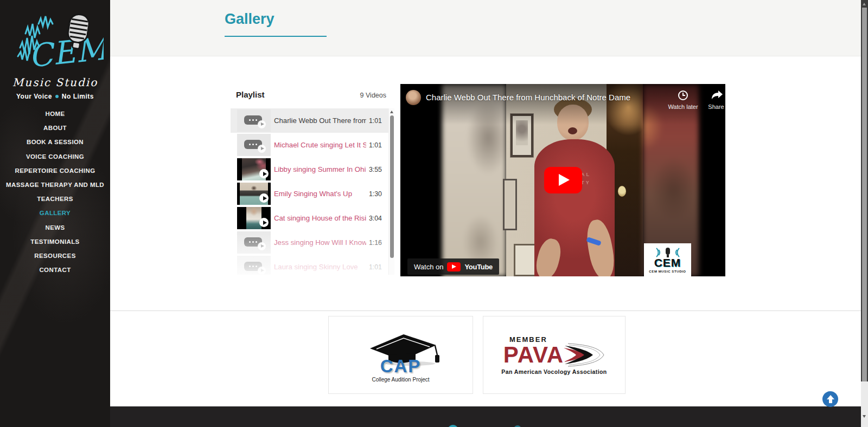 Image resolution: width=868 pixels, height=427 pixels. Describe the element at coordinates (400, 355) in the screenshot. I see `partner-card-cap: CAP College Audition Project` at that location.